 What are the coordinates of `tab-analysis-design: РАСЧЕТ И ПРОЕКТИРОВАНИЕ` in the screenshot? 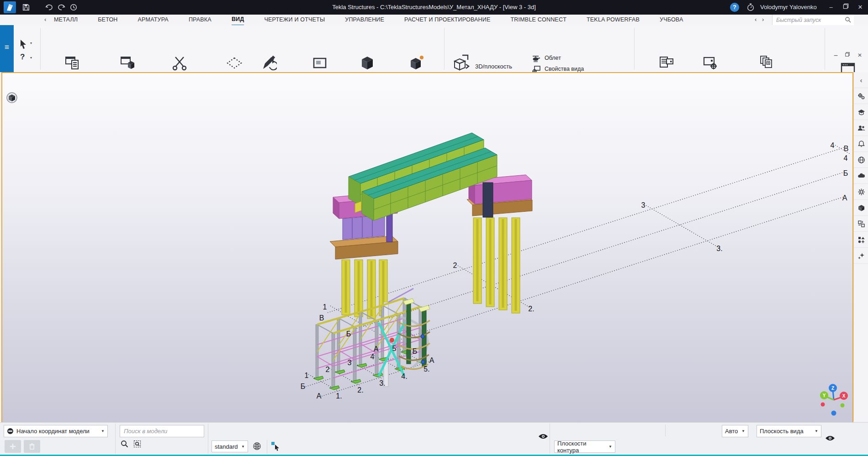 It's located at (447, 20).